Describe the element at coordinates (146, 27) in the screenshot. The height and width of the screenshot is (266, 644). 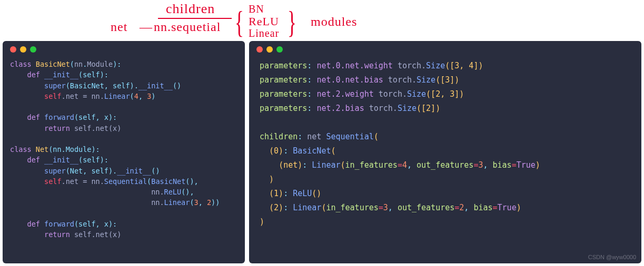
I see `anno-dash: —` at that location.